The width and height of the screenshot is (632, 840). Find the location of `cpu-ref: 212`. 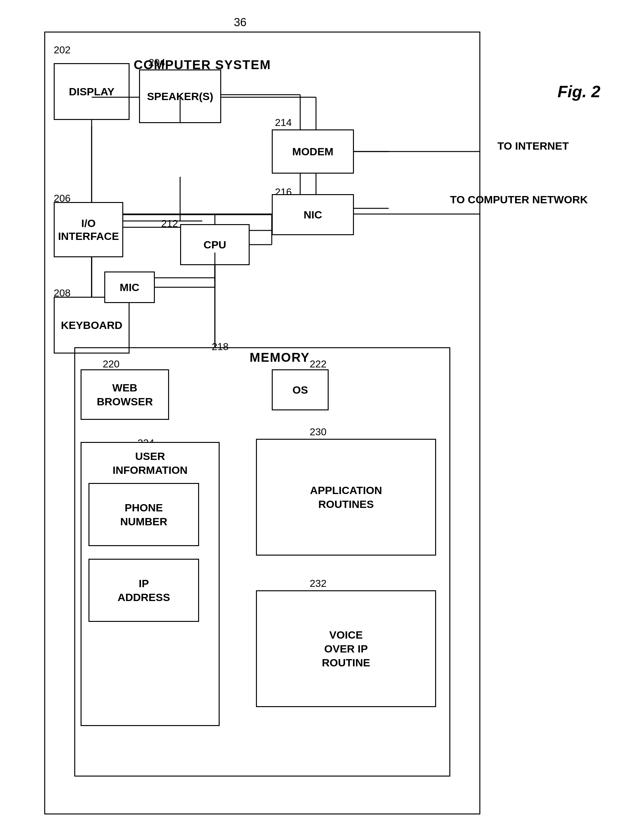

cpu-ref: 212 is located at coordinates (169, 224).